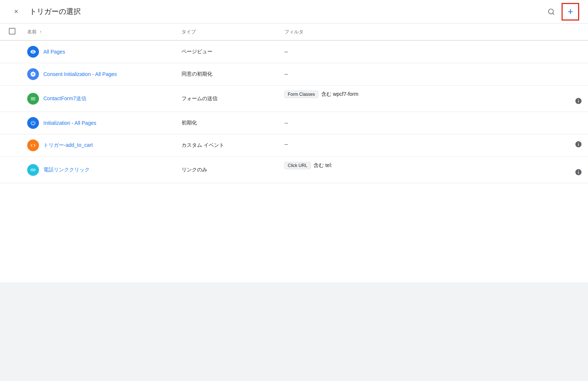 This screenshot has width=588, height=381. What do you see at coordinates (227, 32) in the screenshot?
I see `col-type: タイプ` at bounding box center [227, 32].